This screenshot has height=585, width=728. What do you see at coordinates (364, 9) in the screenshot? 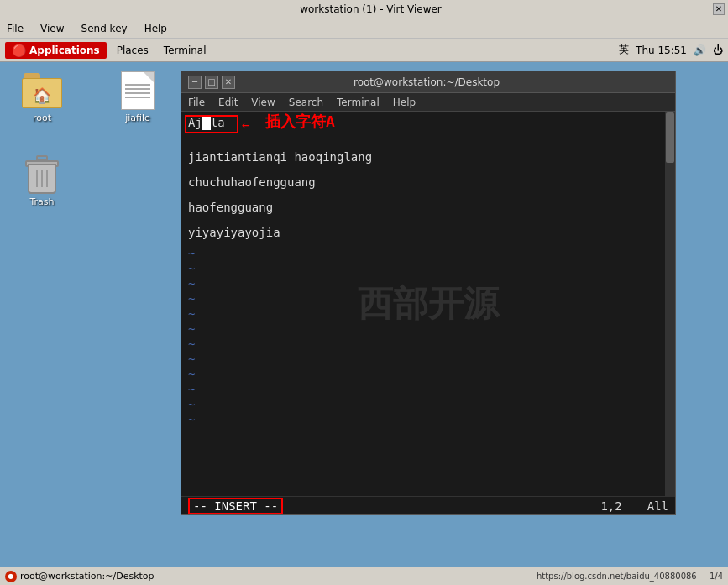
I see `outer-title-bar: workstation (1) - Virt Viewer ✕` at bounding box center [364, 9].